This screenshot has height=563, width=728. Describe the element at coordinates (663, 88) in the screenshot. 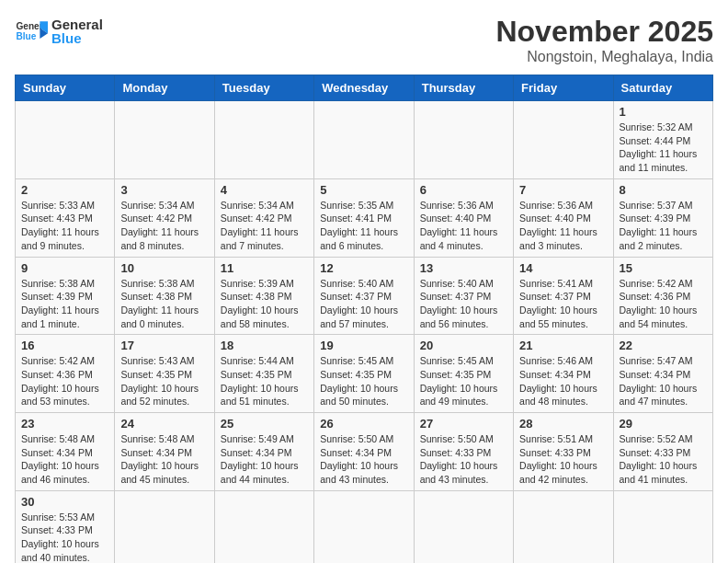

I see `col-header-saturday: Saturday` at that location.